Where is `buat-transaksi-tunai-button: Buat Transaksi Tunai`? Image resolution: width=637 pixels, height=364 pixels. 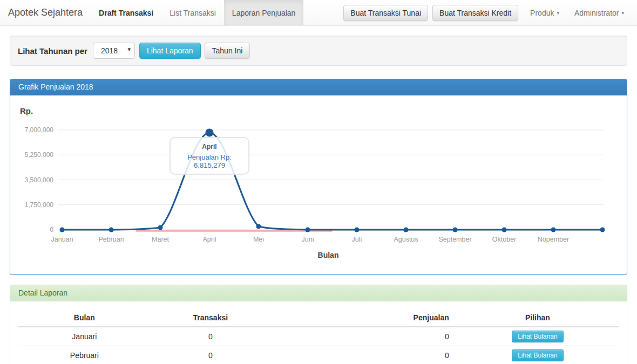
buat-transaksi-tunai-button: Buat Transaksi Tunai is located at coordinates (385, 13).